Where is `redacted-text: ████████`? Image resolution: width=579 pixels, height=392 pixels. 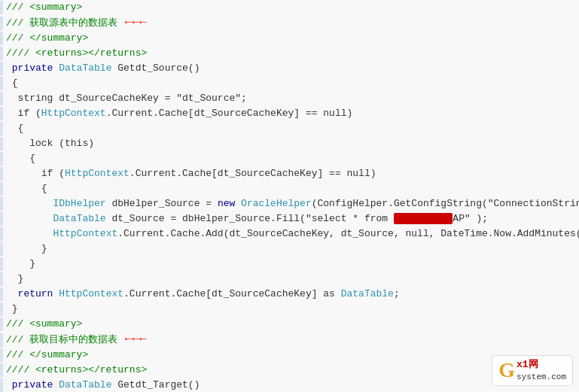
redacted-text: ████████ is located at coordinates (423, 218).